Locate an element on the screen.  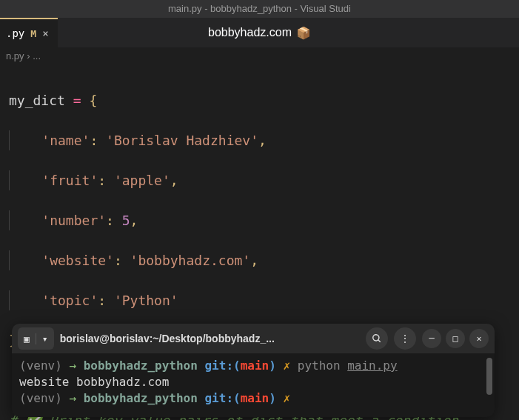
terminal-line: (venv) → bobbyhadz_python git:(main) ✗ is located at coordinates (253, 399).